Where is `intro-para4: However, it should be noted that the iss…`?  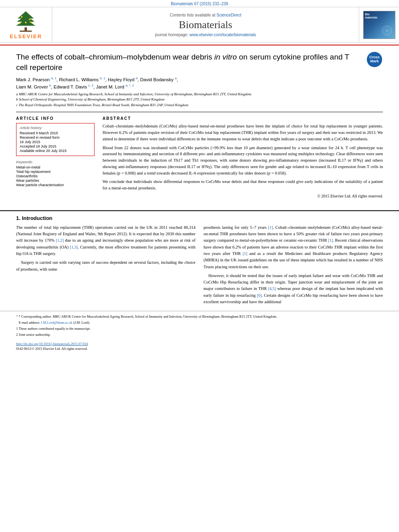 intro-para4: However, it should be noted that the iss… is located at coordinates (293, 289).